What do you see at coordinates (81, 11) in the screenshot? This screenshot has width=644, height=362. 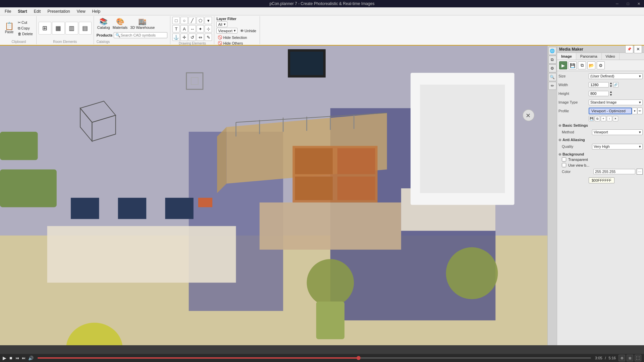 I see `menu-view: View` at bounding box center [81, 11].